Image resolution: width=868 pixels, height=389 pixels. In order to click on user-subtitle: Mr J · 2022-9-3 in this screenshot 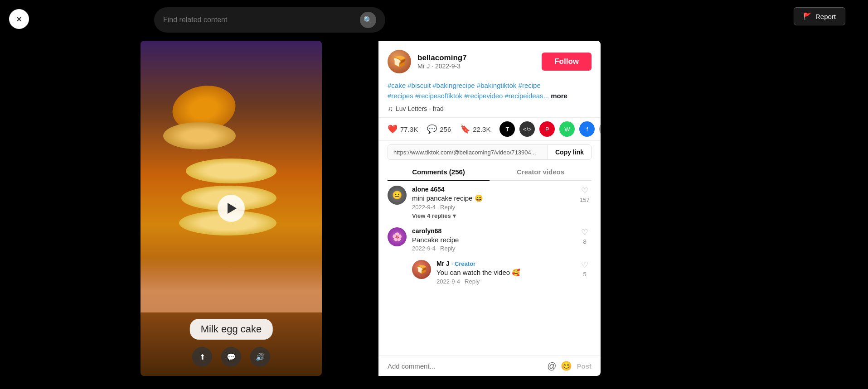, I will do `click(476, 66)`.